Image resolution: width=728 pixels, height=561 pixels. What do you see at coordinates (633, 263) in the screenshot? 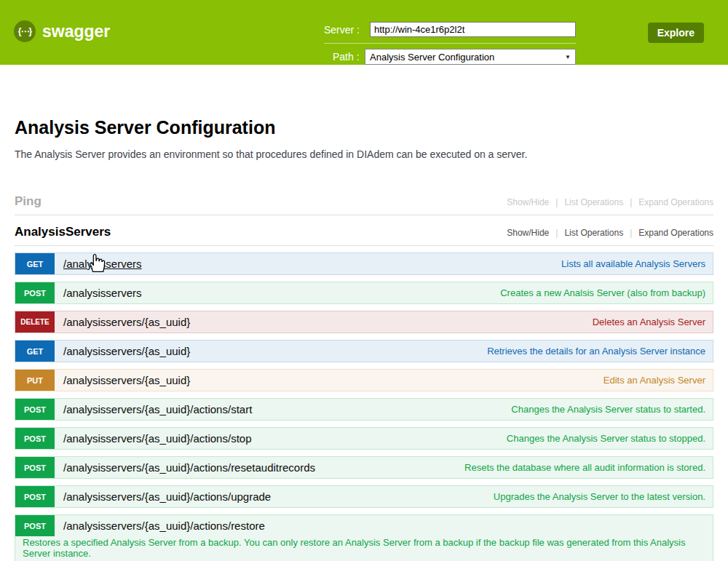
I see `operation-summary-link: Lists all available Analysis Servers` at bounding box center [633, 263].